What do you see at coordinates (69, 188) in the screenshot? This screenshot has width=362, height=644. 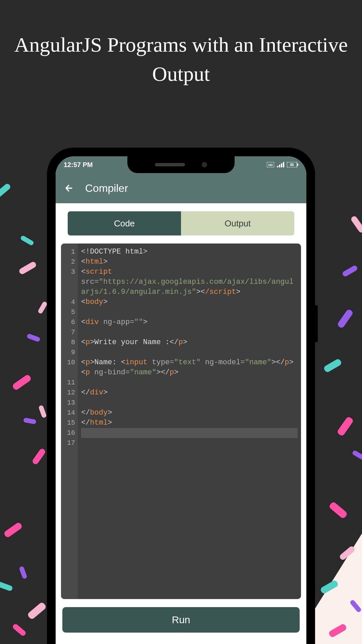 I see `back-arrow-icon` at bounding box center [69, 188].